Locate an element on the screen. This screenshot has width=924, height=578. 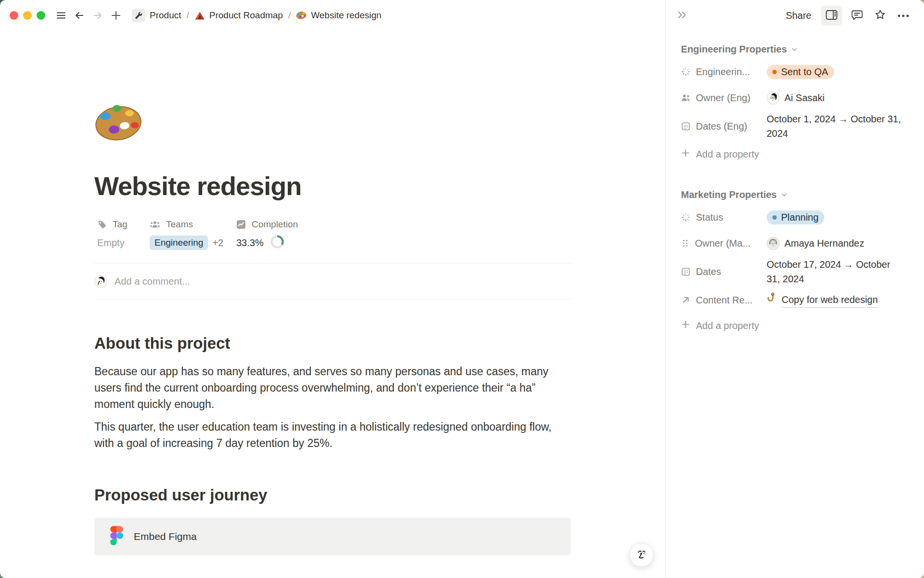
side-peek-toggle-button is located at coordinates (832, 15).